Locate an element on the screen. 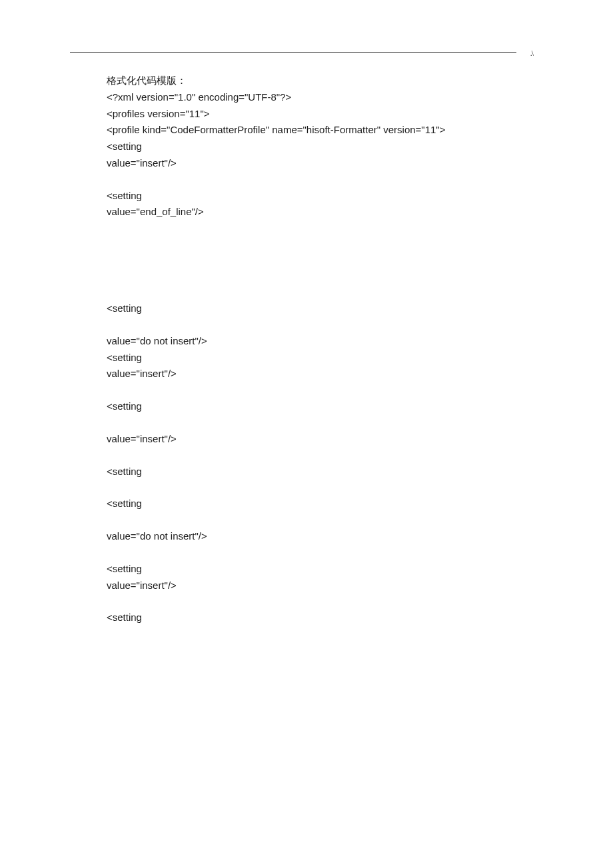 Image resolution: width=613 pixels, height=868 pixels. blank-gap is located at coordinates (330, 252).